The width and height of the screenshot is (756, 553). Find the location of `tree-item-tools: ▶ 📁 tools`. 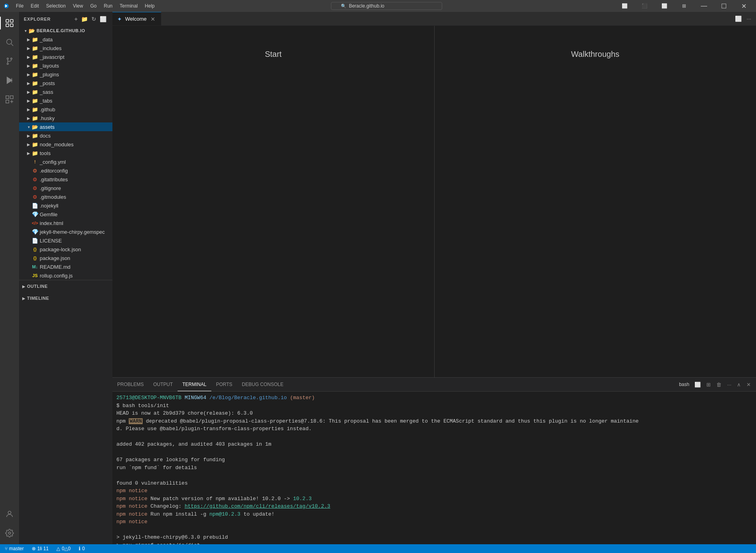

tree-item-tools: ▶ 📁 tools is located at coordinates (66, 153).